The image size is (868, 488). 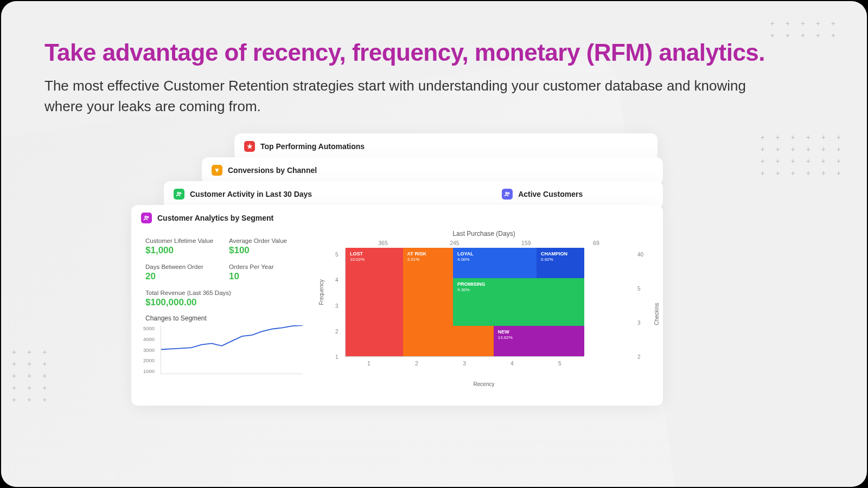 What do you see at coordinates (434, 53) in the screenshot?
I see `page-headline: Take advantage of recency, frequency, mo…` at bounding box center [434, 53].